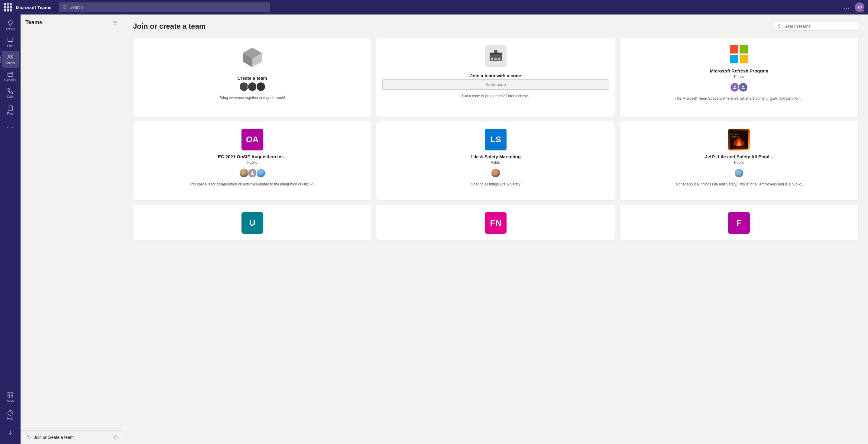 Image resolution: width=868 pixels, height=444 pixels. Describe the element at coordinates (739, 222) in the screenshot. I see `partial-f-card: F` at that location.